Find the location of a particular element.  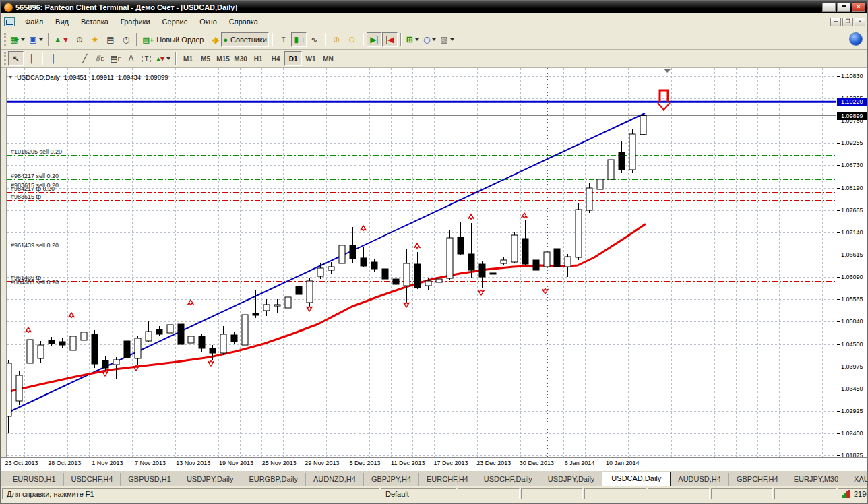

tab-EURJPY,M30: EURJPY,M30 is located at coordinates (815, 480).